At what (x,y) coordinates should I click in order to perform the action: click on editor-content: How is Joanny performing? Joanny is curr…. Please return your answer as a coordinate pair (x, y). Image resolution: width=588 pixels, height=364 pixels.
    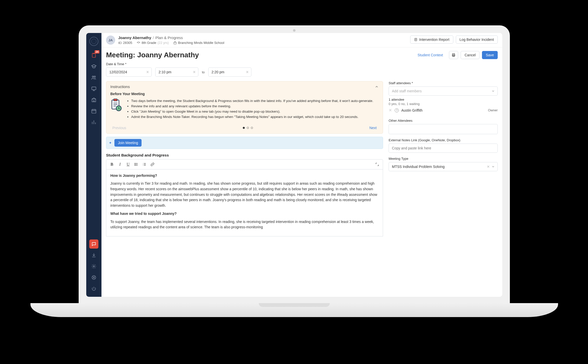
    Looking at the image, I should click on (245, 203).